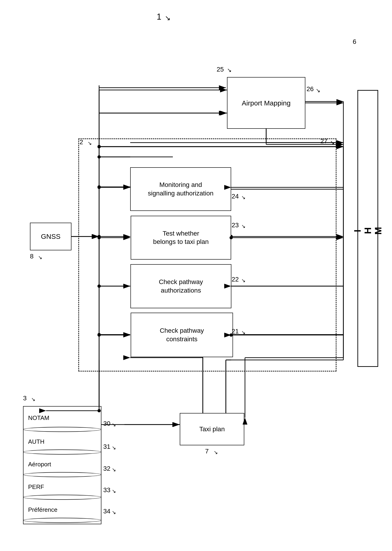 This screenshot has height=551, width=392. I want to click on label-23: 23, so click(235, 225).